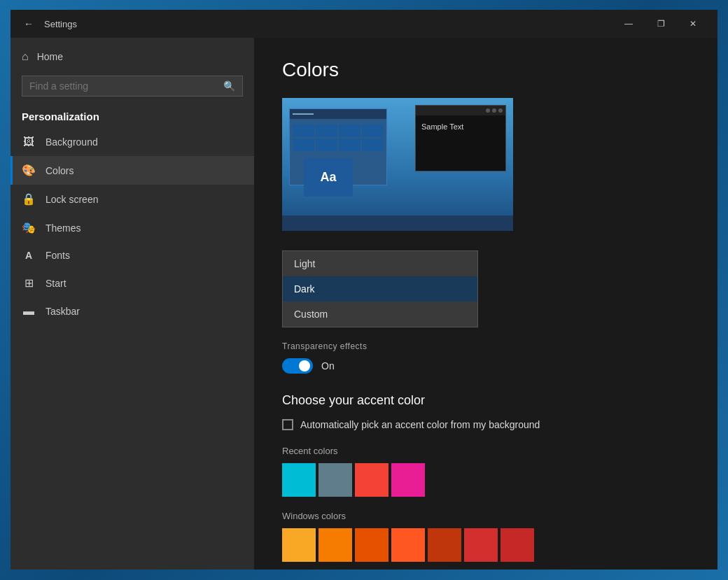 This screenshot has height=580, width=728. What do you see at coordinates (132, 86) in the screenshot?
I see `search-box: 🔍` at bounding box center [132, 86].